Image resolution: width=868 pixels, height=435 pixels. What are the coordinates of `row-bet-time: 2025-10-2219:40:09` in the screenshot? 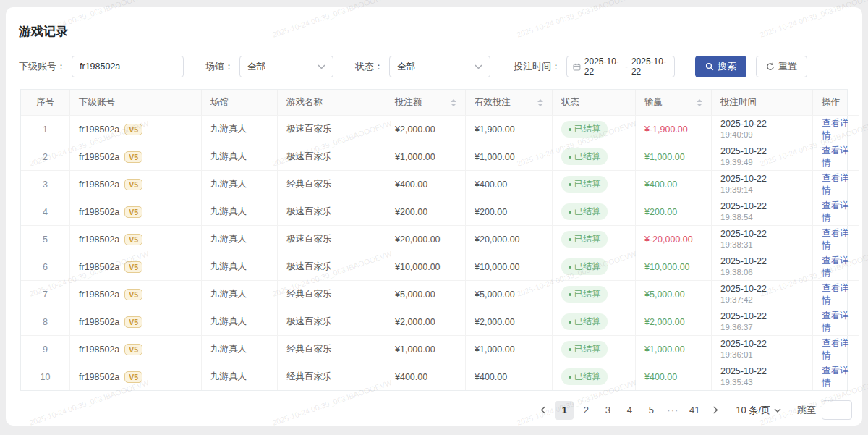 It's located at (762, 129).